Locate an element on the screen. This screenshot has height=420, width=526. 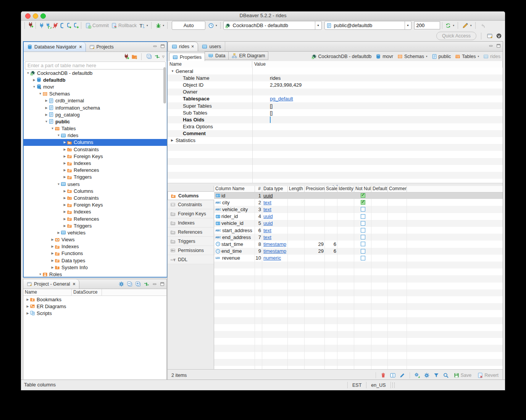
tree-item-cockroachdb-defaultdb: ▼CockroachDB - defaultdb is located at coordinates (95, 73).